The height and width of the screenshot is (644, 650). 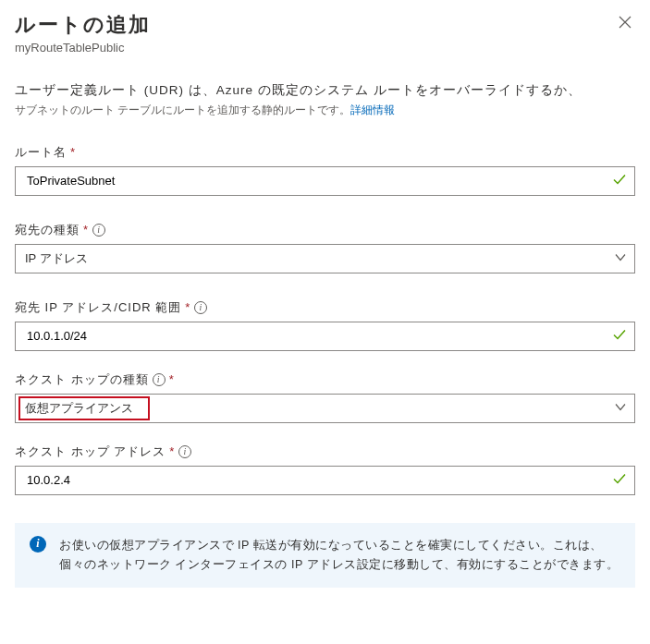 What do you see at coordinates (325, 480) in the screenshot?
I see `hop-addr-input-wrap` at bounding box center [325, 480].